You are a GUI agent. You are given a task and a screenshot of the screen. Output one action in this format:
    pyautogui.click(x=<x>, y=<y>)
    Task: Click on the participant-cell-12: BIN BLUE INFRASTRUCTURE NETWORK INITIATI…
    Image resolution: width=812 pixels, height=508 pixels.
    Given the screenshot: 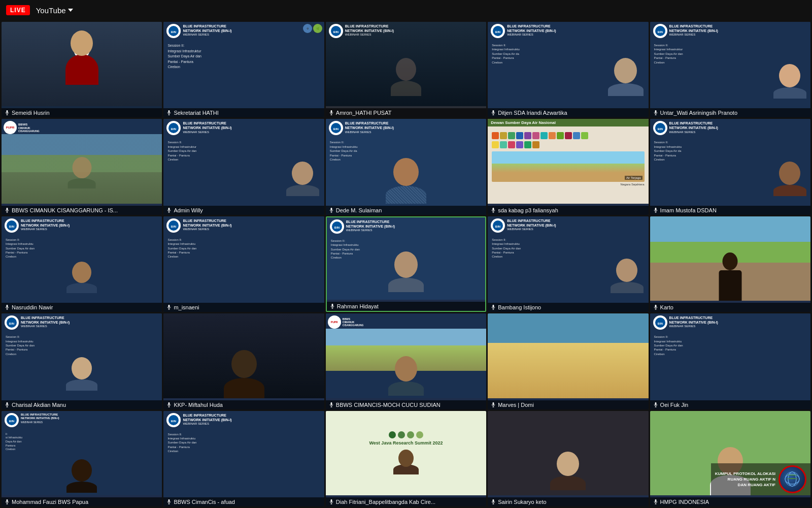 What is the action you would take?
    pyautogui.click(x=244, y=264)
    